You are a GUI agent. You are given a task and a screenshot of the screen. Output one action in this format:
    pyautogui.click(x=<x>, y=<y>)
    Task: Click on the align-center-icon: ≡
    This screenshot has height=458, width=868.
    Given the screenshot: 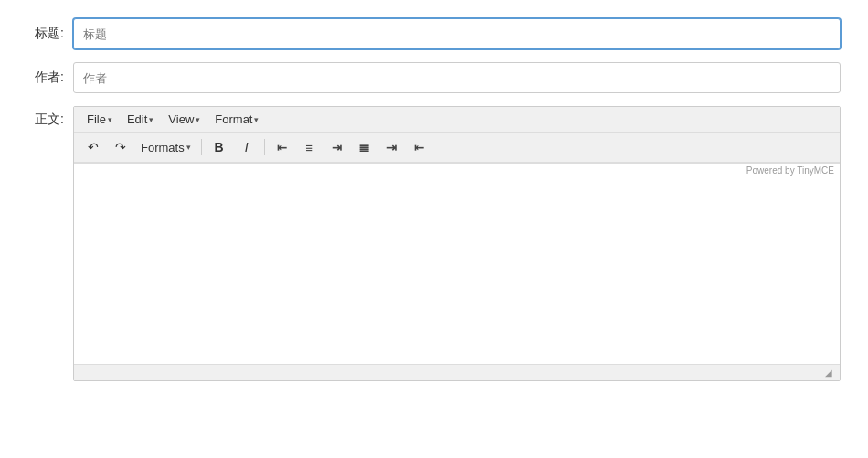 What is the action you would take?
    pyautogui.click(x=309, y=148)
    